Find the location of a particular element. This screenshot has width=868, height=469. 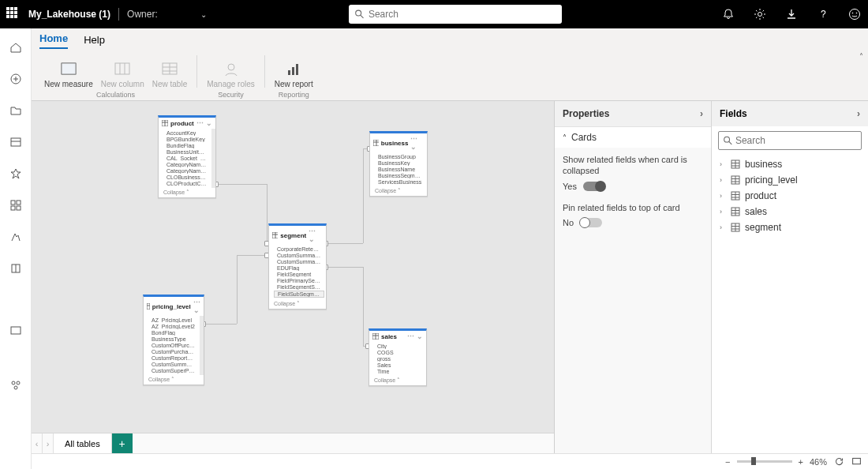

download-icon is located at coordinates (791, 14).